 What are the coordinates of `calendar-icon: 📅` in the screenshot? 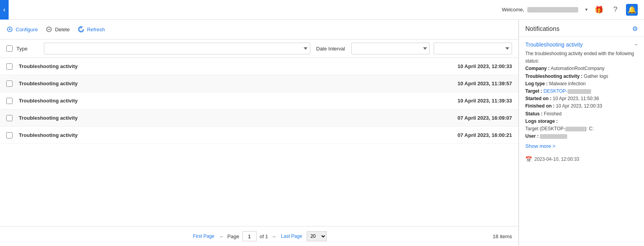 It's located at (529, 159).